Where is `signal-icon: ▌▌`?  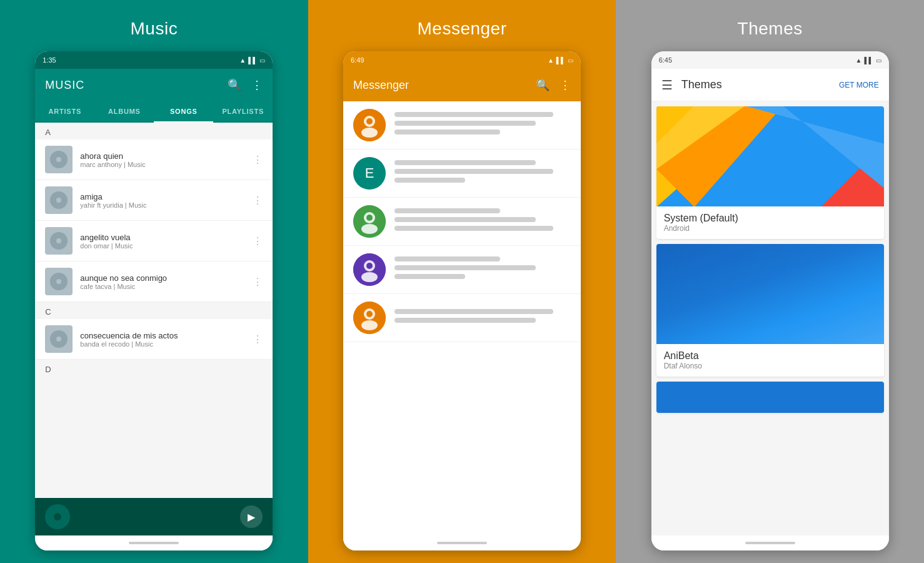 signal-icon: ▌▌ is located at coordinates (253, 60).